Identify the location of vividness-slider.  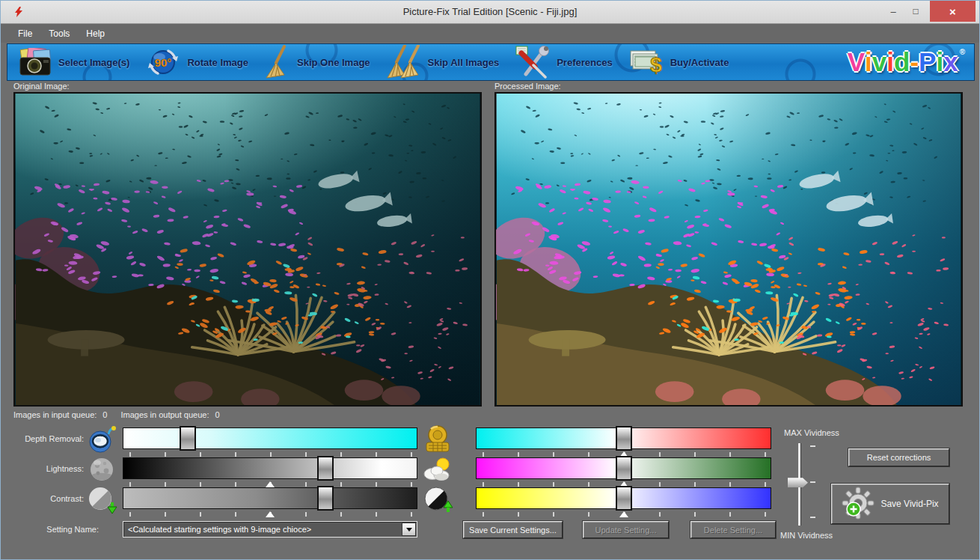
(800, 484).